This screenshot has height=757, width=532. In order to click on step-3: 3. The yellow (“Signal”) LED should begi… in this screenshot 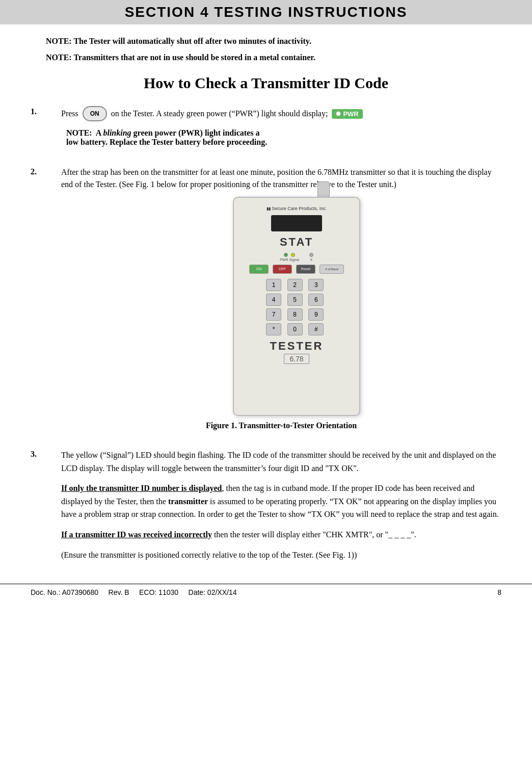, I will do `click(266, 509)`.